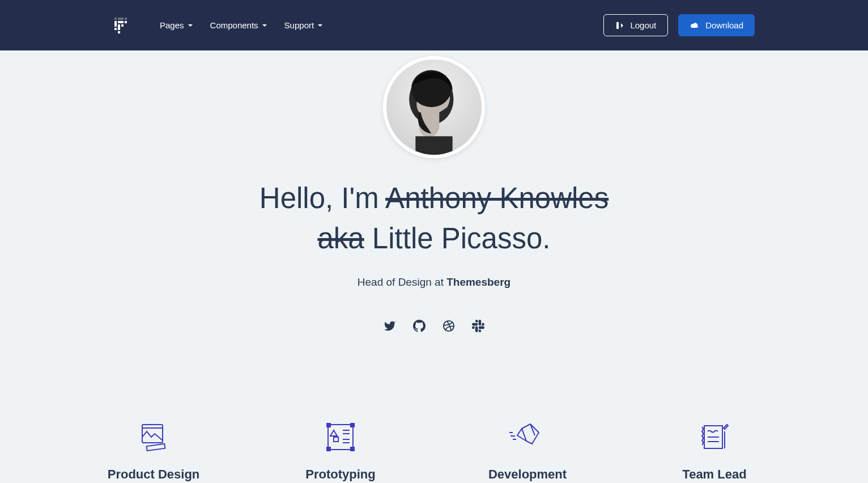  Describe the element at coordinates (304, 25) in the screenshot. I see `nav-link-support: Support` at that location.